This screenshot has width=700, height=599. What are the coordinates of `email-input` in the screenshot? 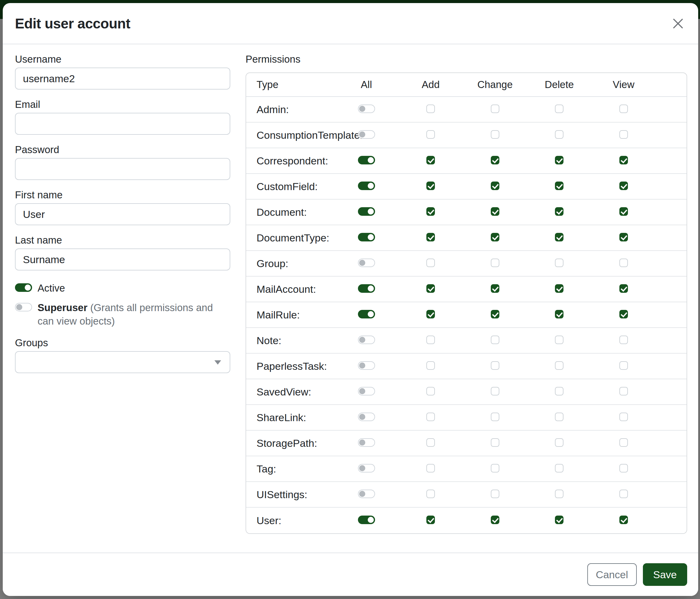 It's located at (123, 124).